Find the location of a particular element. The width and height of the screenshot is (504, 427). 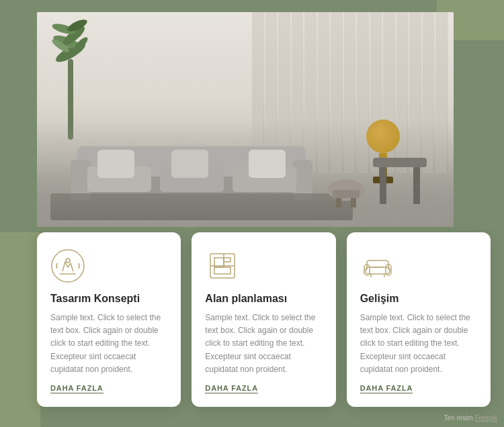

card-2-text: Sample text. Click to select the text bo… is located at coordinates (263, 344).